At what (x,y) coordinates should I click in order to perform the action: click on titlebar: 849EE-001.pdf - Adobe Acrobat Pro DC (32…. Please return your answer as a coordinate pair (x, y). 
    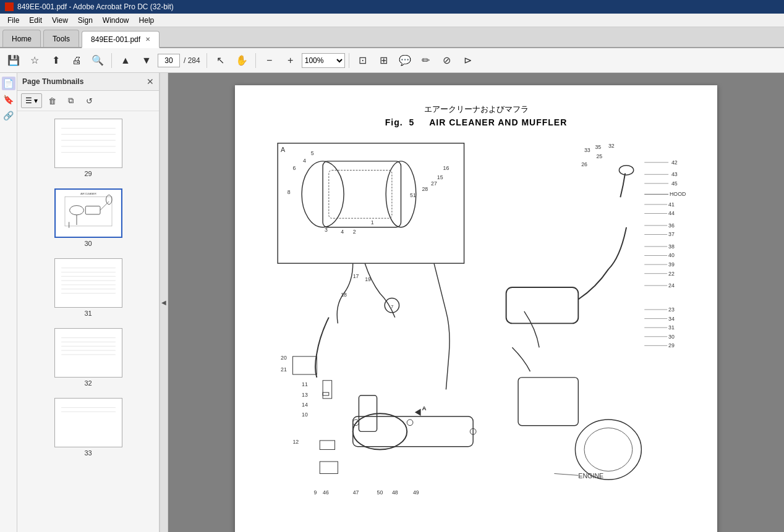
    Looking at the image, I should click on (392, 7).